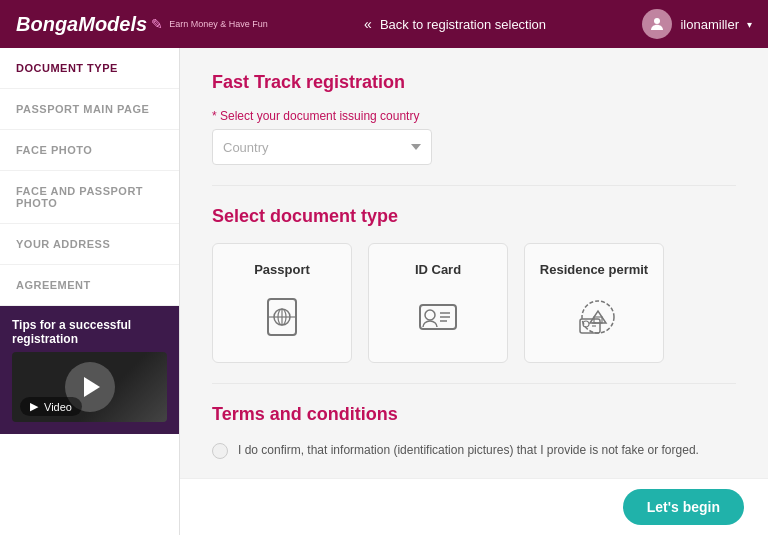  What do you see at coordinates (51, 406) in the screenshot?
I see `video-play-button: ▶ Video` at bounding box center [51, 406].